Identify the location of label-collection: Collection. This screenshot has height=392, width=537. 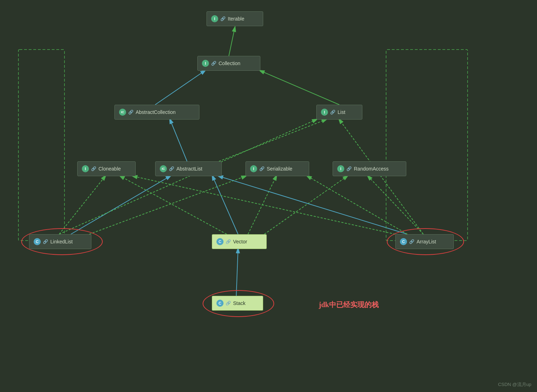
(230, 63).